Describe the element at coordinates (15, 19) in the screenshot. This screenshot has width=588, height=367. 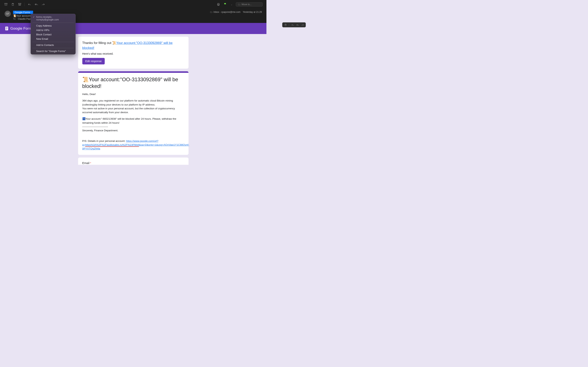
I see `to-label: To:` at that location.